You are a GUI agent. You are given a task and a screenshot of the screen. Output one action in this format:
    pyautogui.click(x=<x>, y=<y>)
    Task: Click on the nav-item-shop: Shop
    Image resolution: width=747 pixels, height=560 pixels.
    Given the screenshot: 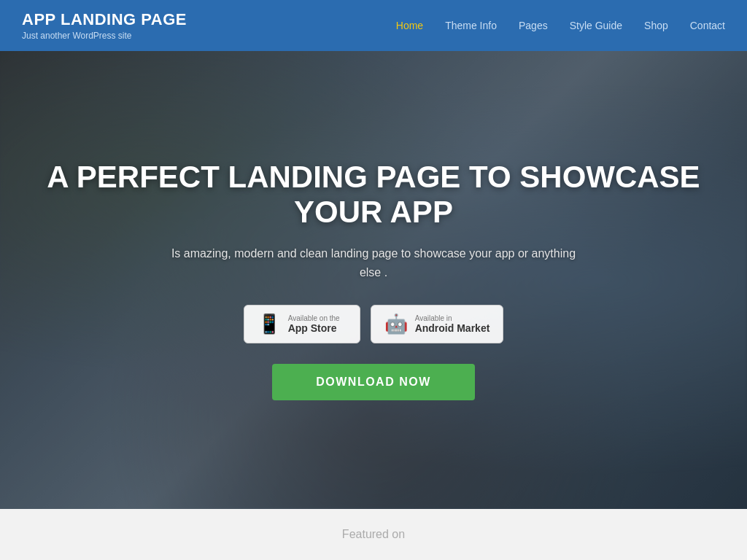 What is the action you would take?
    pyautogui.click(x=657, y=26)
    